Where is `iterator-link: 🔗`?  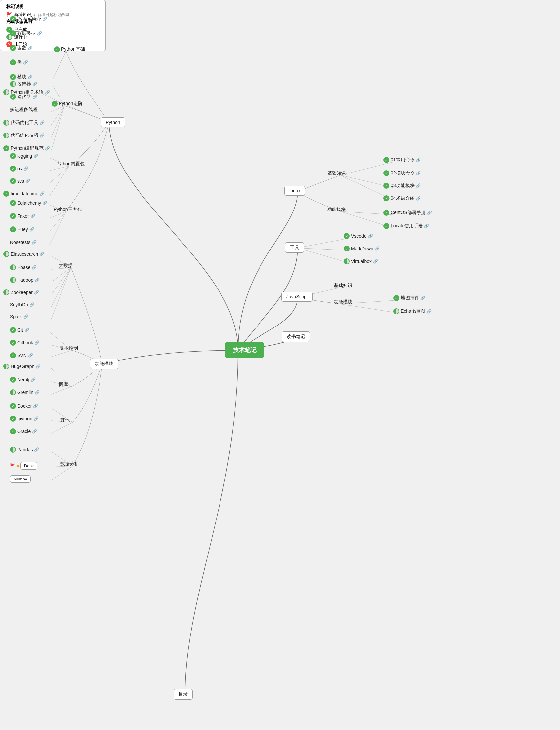
iterator-link: 🔗 is located at coordinates (35, 97).